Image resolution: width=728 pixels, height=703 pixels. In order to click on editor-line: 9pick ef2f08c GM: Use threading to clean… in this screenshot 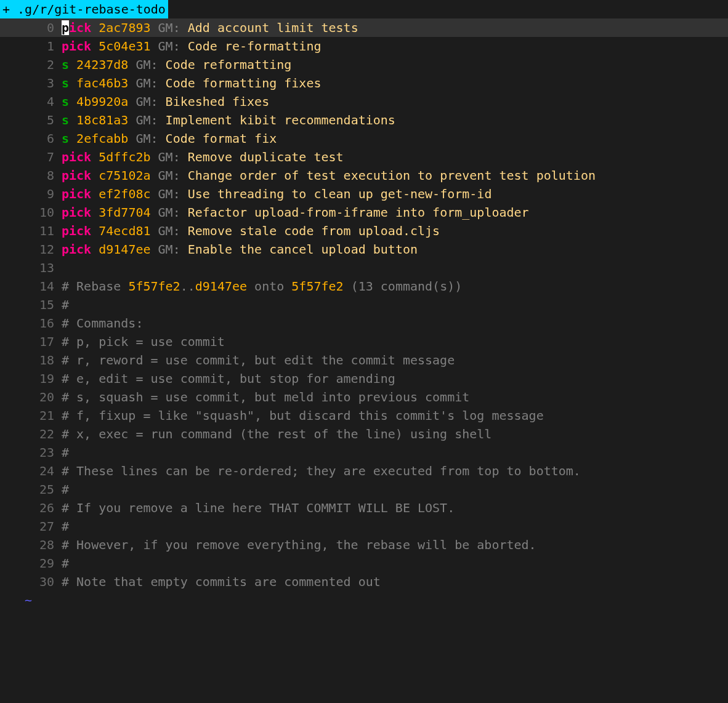, I will do `click(364, 194)`.